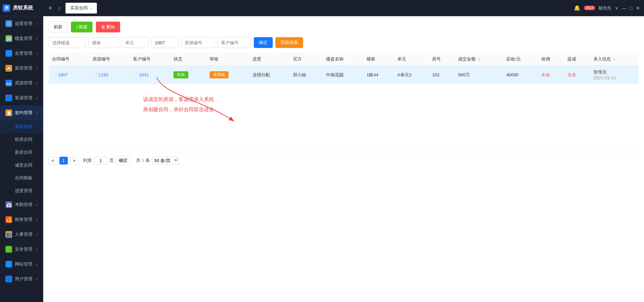 Image resolution: width=644 pixels, height=302 pixels. Describe the element at coordinates (22, 191) in the screenshot. I see `sidebar-sub-item-progress-manage: 进度管理` at that location.